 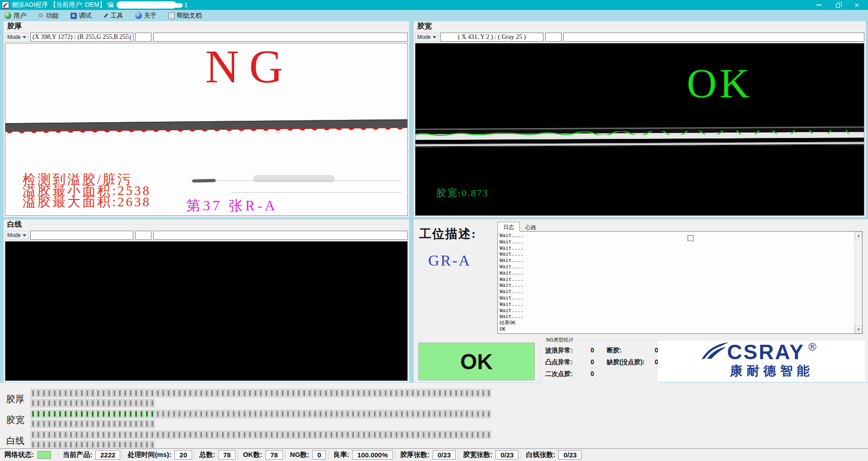 I want to click on menu-item-function: ⚙功能, so click(x=48, y=16).